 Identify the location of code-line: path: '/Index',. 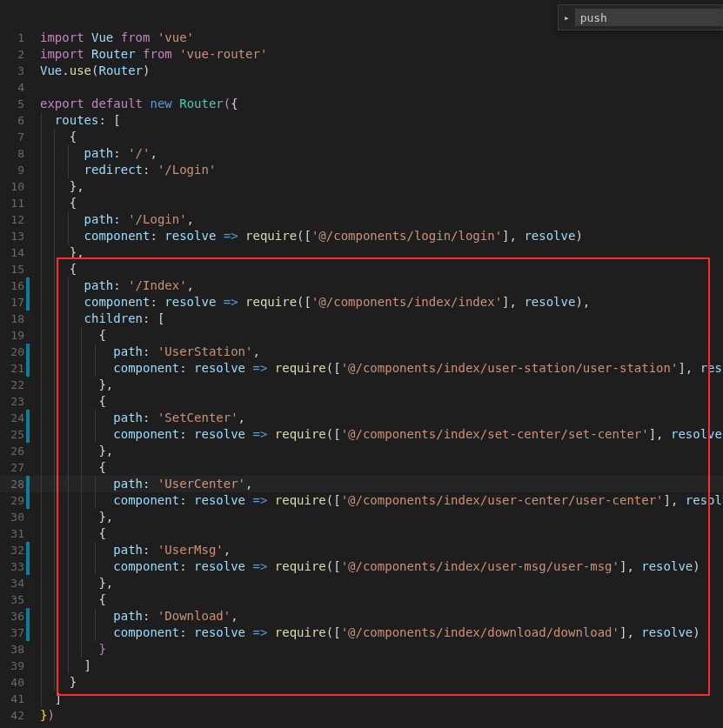
(381, 285).